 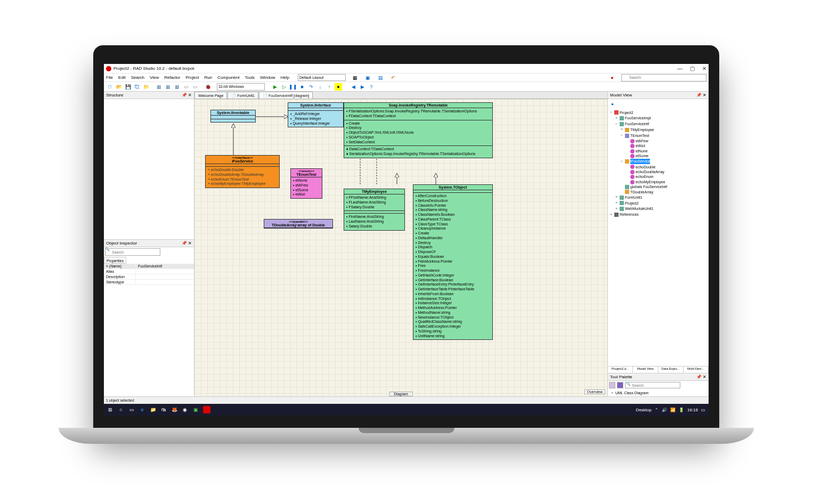 What do you see at coordinates (172, 78) in the screenshot?
I see `menu-refactor: Refactor` at bounding box center [172, 78].